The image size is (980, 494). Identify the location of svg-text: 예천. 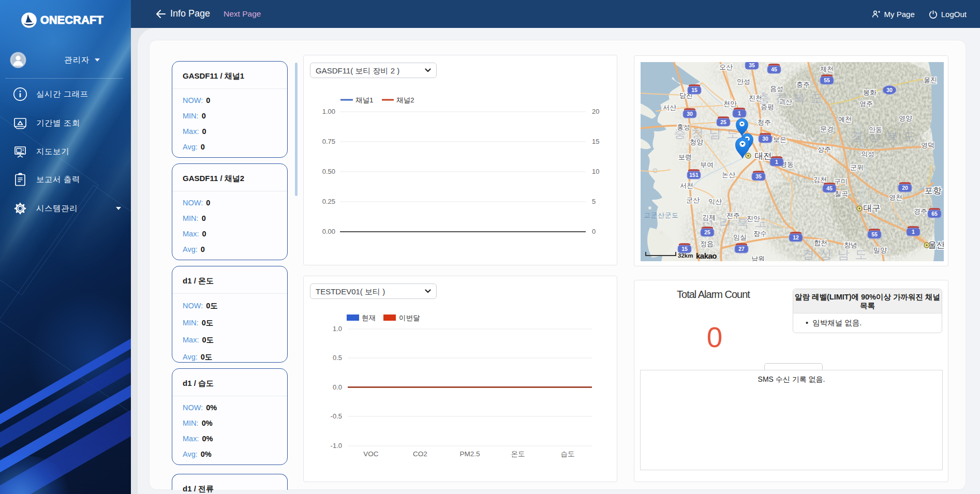
(845, 119).